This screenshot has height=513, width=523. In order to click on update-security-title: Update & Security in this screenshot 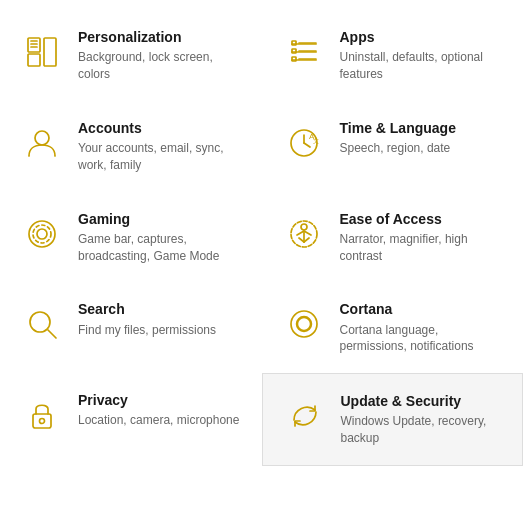, I will do `click(422, 401)`.